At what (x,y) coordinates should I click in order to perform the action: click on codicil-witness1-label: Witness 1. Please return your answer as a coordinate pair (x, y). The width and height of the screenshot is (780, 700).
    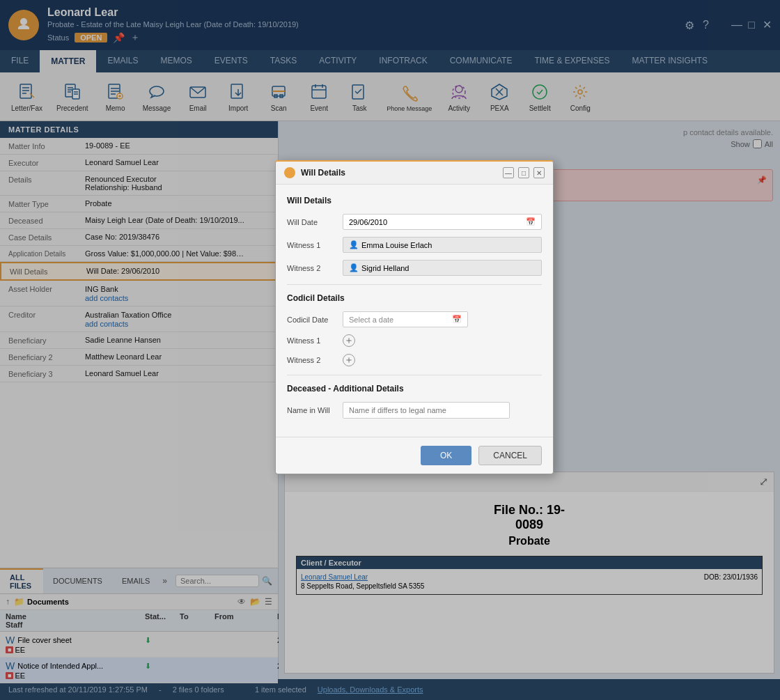
    Looking at the image, I should click on (315, 341).